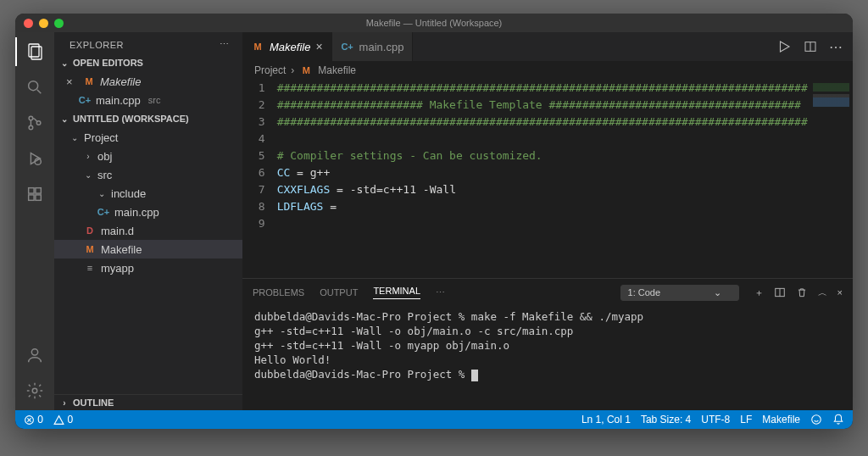 The height and width of the screenshot is (456, 868). What do you see at coordinates (35, 355) in the screenshot?
I see `accounts-icon` at bounding box center [35, 355].